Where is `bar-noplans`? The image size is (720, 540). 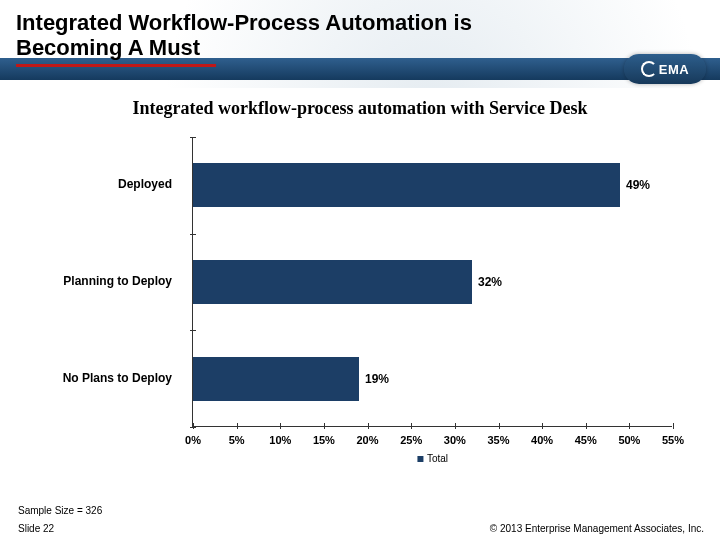
bar-noplans is located at coordinates (276, 379).